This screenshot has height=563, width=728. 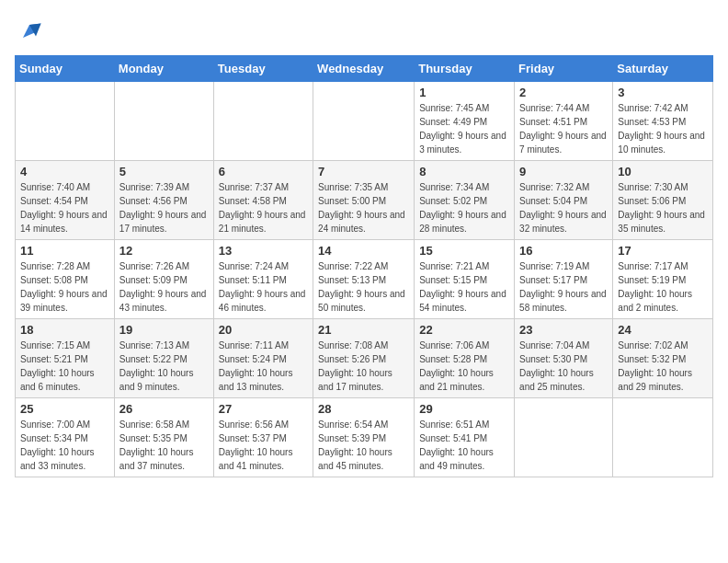 What do you see at coordinates (164, 359) in the screenshot?
I see `calendar-cell: 19Sunrise: 7:13 AM Sunset: 5:22 PM Dayli…` at bounding box center [164, 359].